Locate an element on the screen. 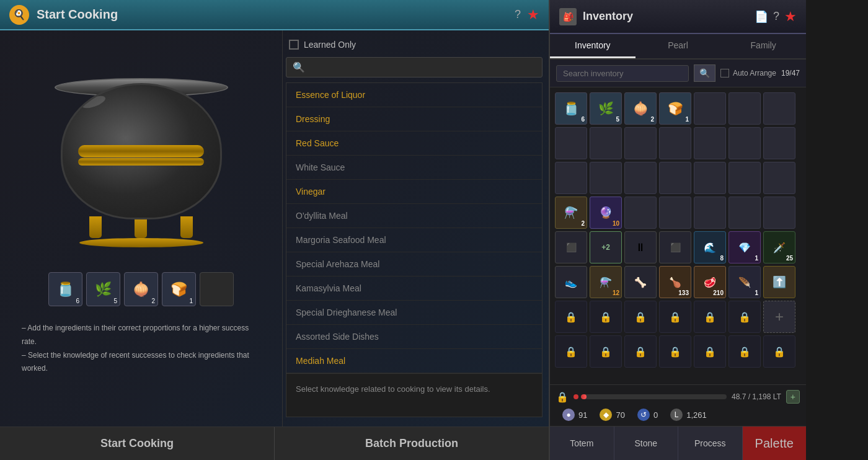 The height and width of the screenshot is (460, 868). inv-slot: 🪶 1 is located at coordinates (745, 282).